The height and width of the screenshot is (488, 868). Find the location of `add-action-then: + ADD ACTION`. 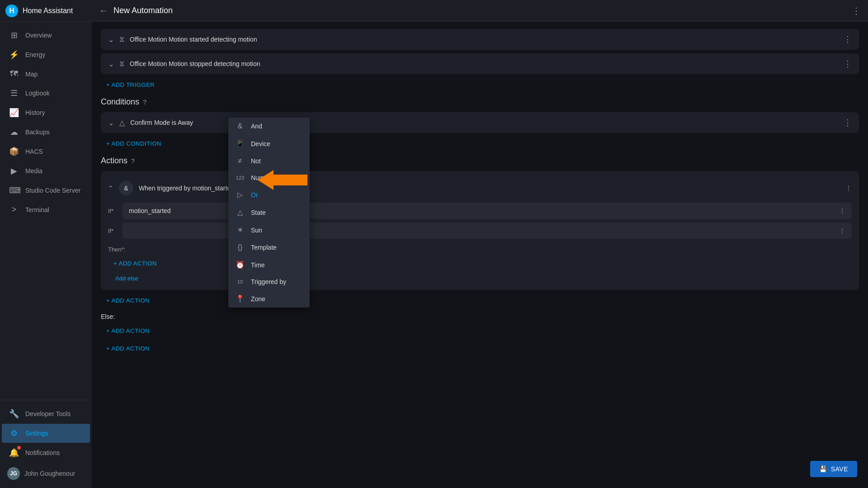

add-action-then: + ADD ACTION is located at coordinates (480, 263).